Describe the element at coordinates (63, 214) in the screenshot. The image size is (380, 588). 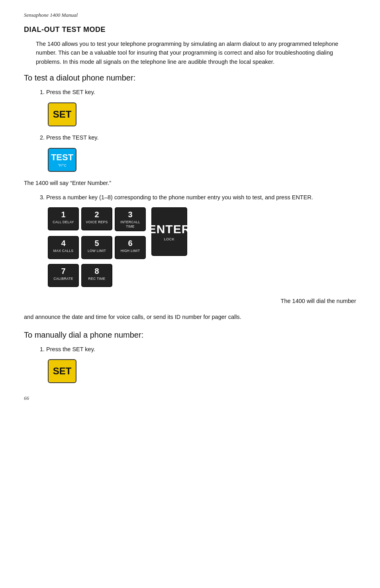
I see `num-digit-1: 1` at that location.